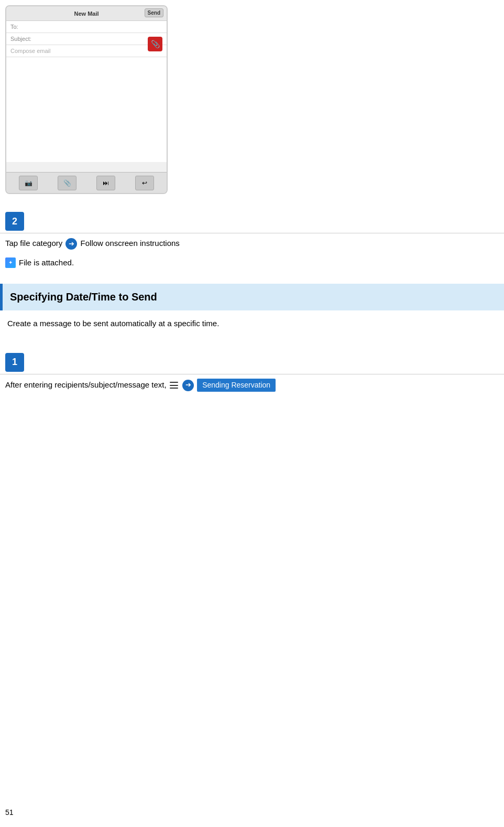 This screenshot has height=827, width=504. I want to click on step2-content: Tap file category ➔ Follow onscreen inst…, so click(252, 244).